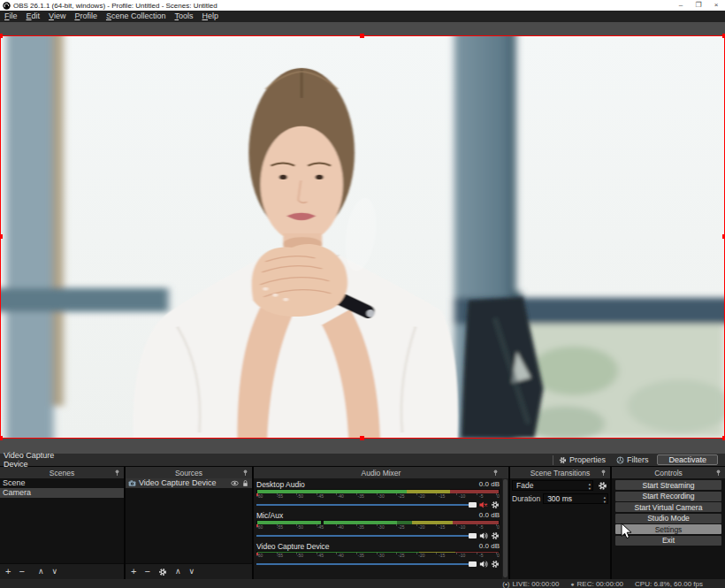 This screenshot has width=725, height=588. I want to click on add-scene-button: +, so click(8, 571).